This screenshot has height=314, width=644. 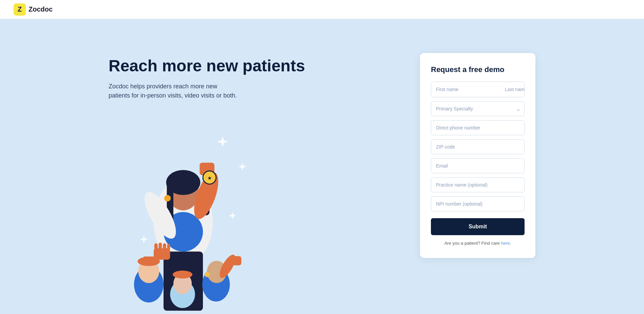 I want to click on header: Z Zocdoc, so click(x=322, y=10).